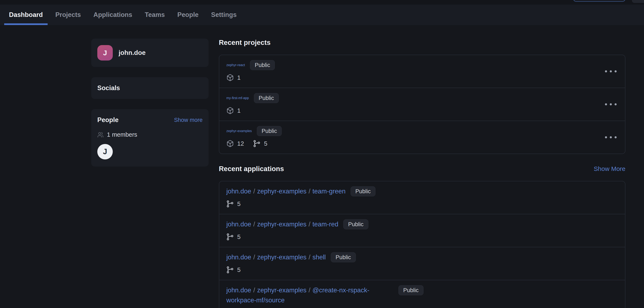 The image size is (644, 308). What do you see at coordinates (286, 191) in the screenshot?
I see `application-path: john.doe/zephyr-examples/team-green` at bounding box center [286, 191].